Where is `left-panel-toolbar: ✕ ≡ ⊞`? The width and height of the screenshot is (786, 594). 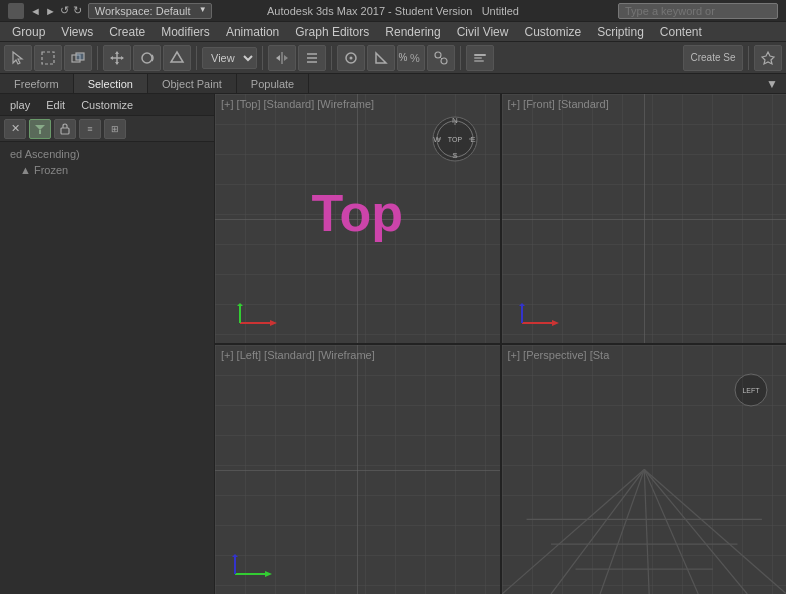
left-panel-toolbar: ✕ ≡ ⊞ is located at coordinates (107, 129).